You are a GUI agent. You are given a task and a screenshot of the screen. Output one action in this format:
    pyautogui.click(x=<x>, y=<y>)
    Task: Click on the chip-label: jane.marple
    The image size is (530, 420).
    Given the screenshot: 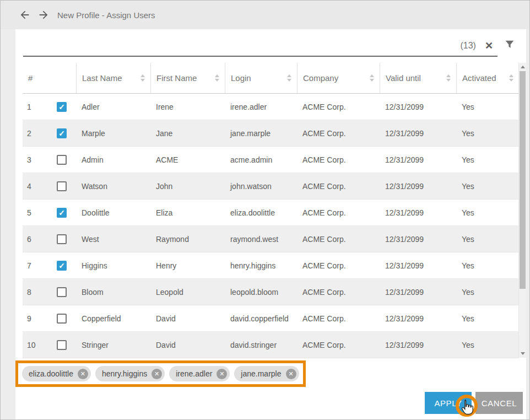 What is the action you would take?
    pyautogui.click(x=261, y=374)
    